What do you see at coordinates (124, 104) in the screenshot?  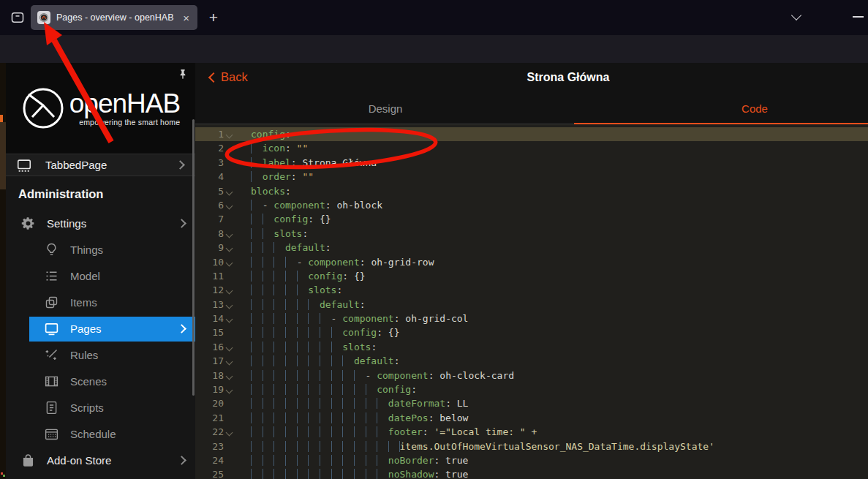 I see `logo-wordmark: openHAB` at bounding box center [124, 104].